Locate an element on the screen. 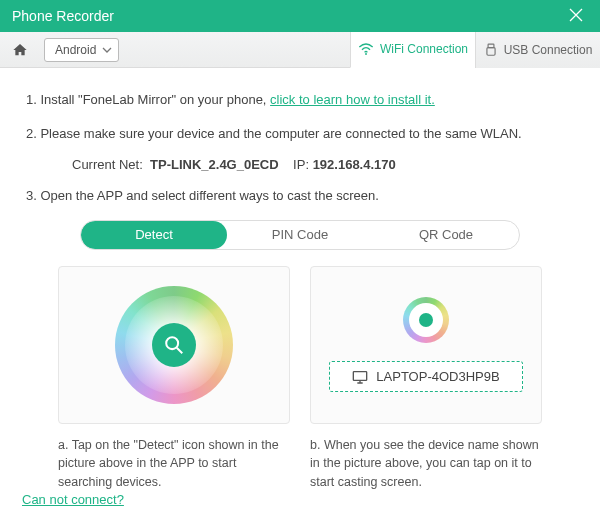 The image size is (600, 523). ip-value: 192.168.4.170 is located at coordinates (354, 164).